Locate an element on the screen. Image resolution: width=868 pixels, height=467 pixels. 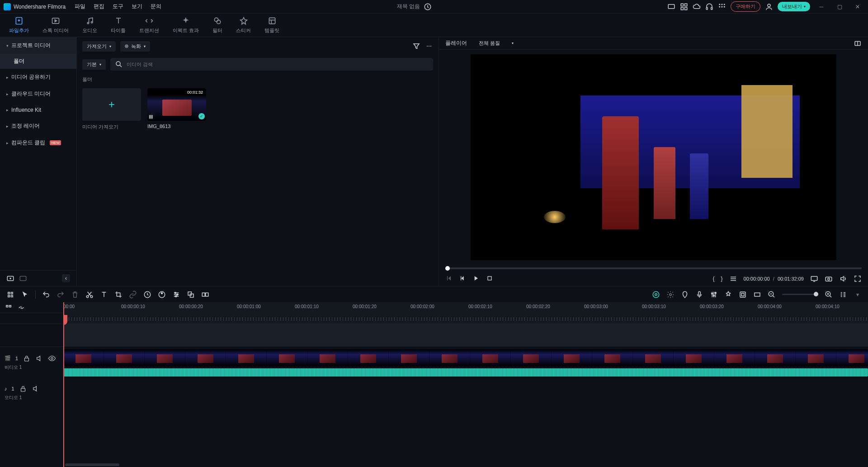
sidebar-item-cloud-media: ▸클라우드 미디어 is located at coordinates (38, 94).